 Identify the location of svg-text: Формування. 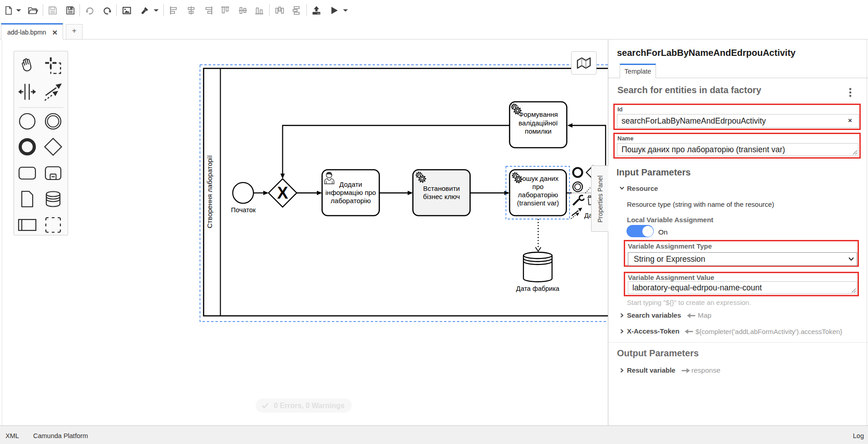
(538, 115).